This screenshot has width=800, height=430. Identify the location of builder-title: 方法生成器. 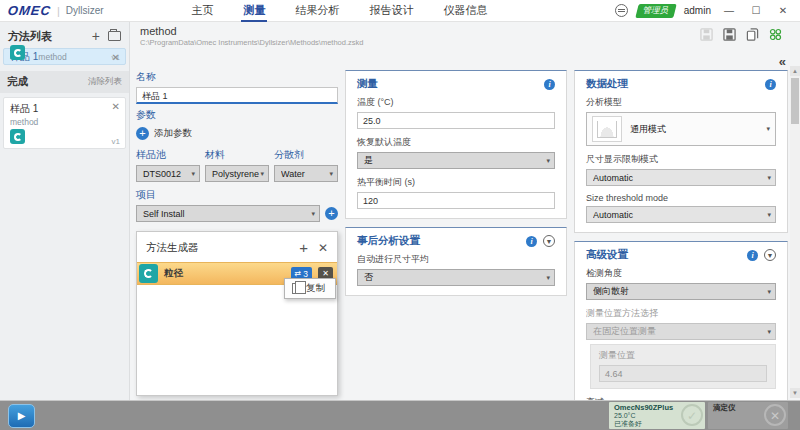
(222, 248).